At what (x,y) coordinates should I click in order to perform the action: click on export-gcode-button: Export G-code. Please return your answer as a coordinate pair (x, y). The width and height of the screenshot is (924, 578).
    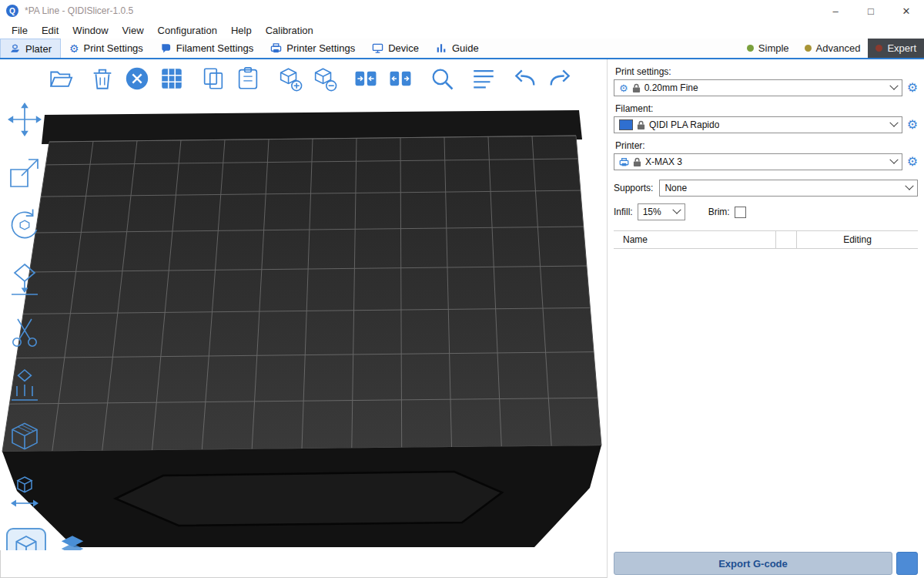
    Looking at the image, I should click on (753, 563).